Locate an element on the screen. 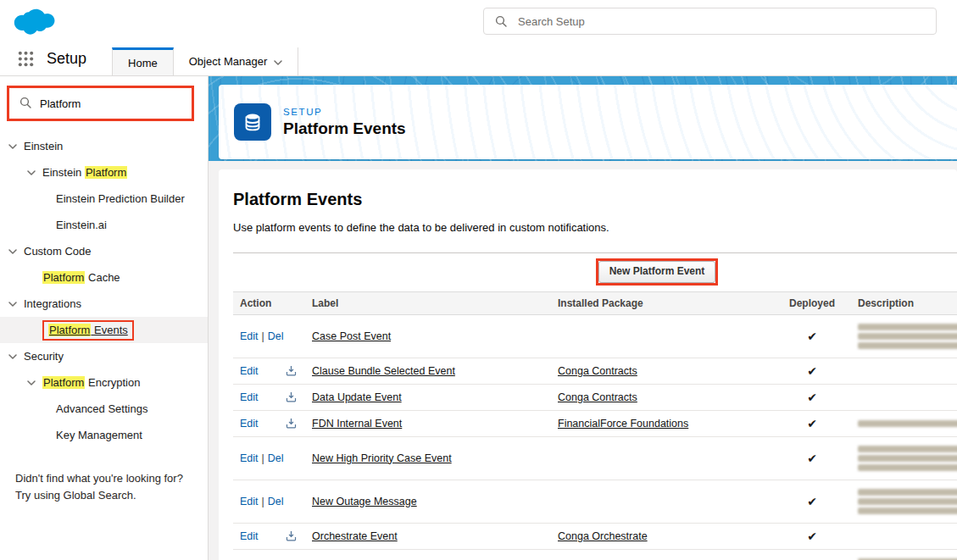 The height and width of the screenshot is (560, 957). content-intro: Use platform events to define the data t… is located at coordinates (595, 227).